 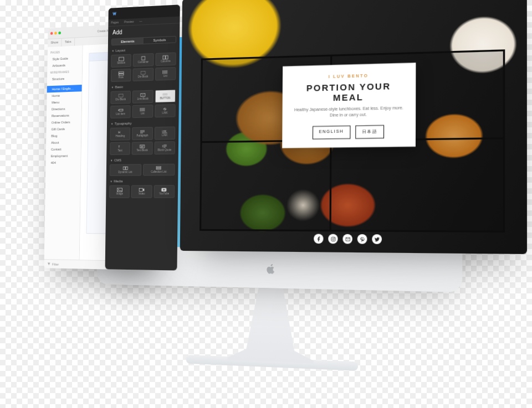 What do you see at coordinates (349, 133) in the screenshot?
I see `hero-buttons: ENGLISH 日本語` at bounding box center [349, 133].